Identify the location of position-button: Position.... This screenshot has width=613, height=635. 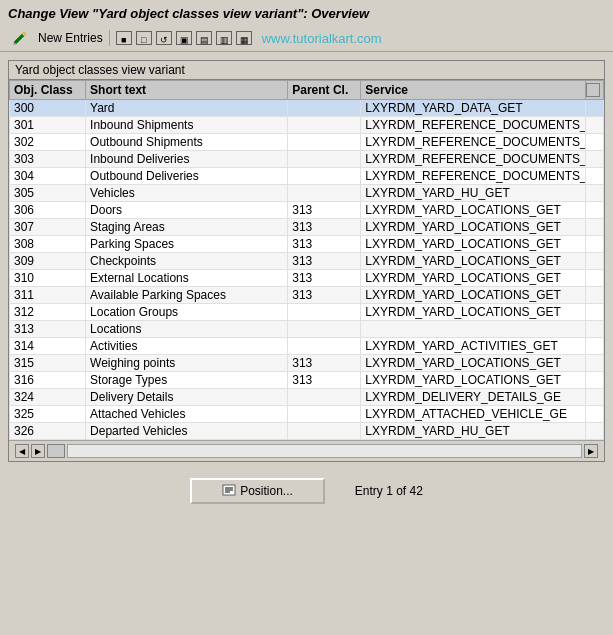
(258, 491).